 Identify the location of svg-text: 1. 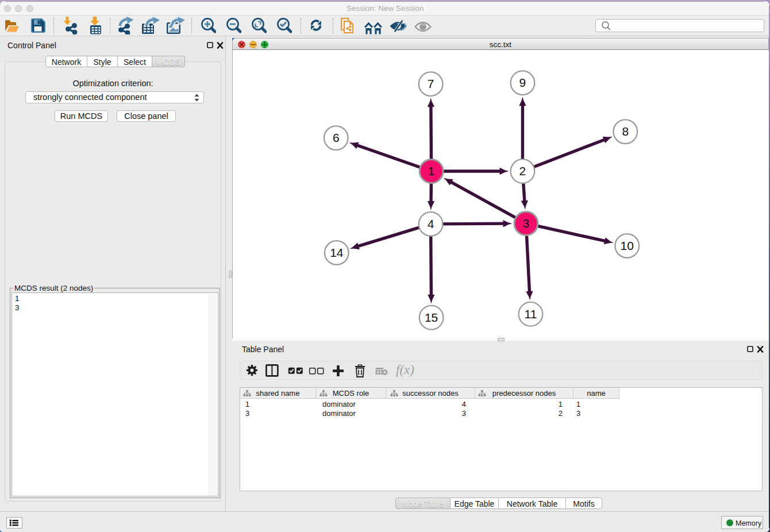
(432, 171).